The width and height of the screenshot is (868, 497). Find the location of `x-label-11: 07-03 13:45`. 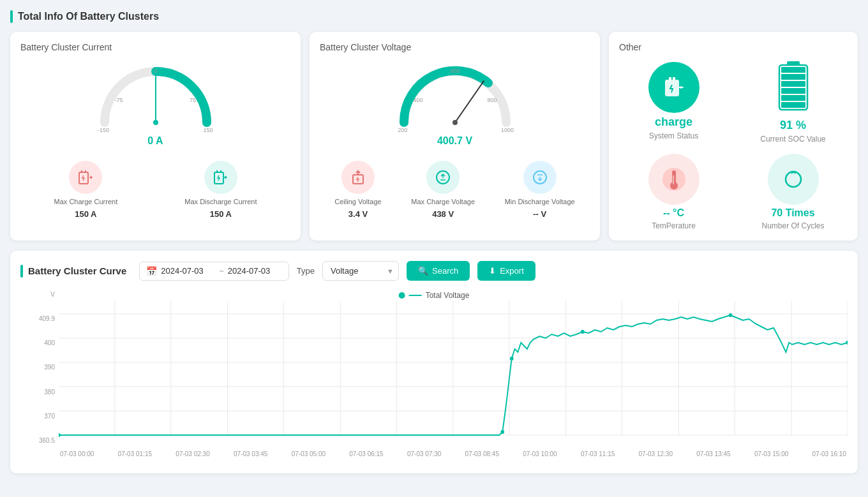

x-label-11: 07-03 13:45 is located at coordinates (714, 454).